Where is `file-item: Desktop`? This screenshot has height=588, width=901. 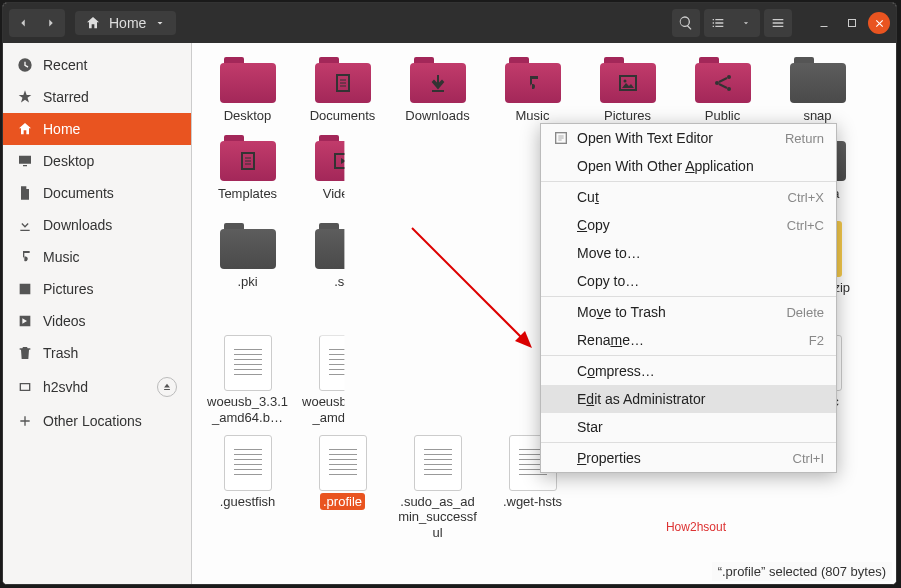 file-item: Desktop is located at coordinates (248, 90).